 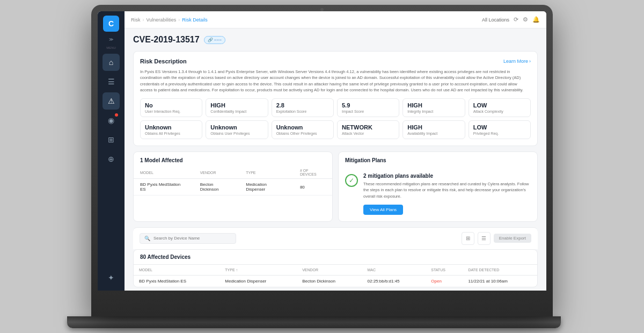 I want to click on sidebar: C ≫ MENU ⌂ ☰ ⚠ ◉ ⊞ ⊕ ✦, so click(x=111, y=151).